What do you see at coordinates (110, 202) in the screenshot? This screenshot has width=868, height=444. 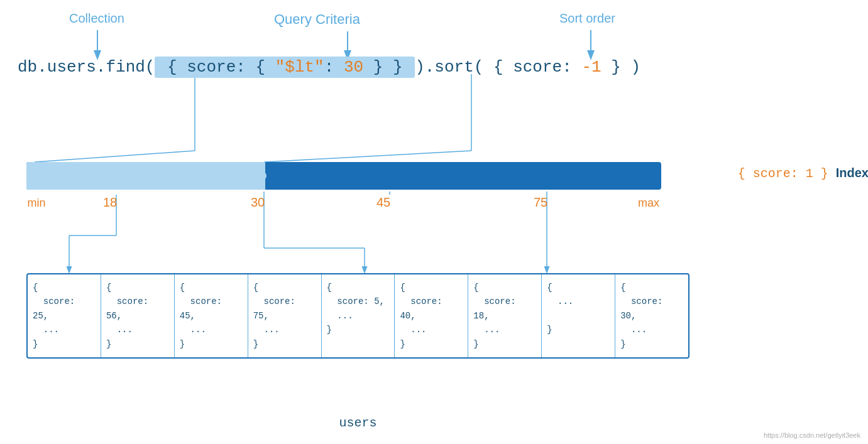 I see `index-label-18: 18` at bounding box center [110, 202].